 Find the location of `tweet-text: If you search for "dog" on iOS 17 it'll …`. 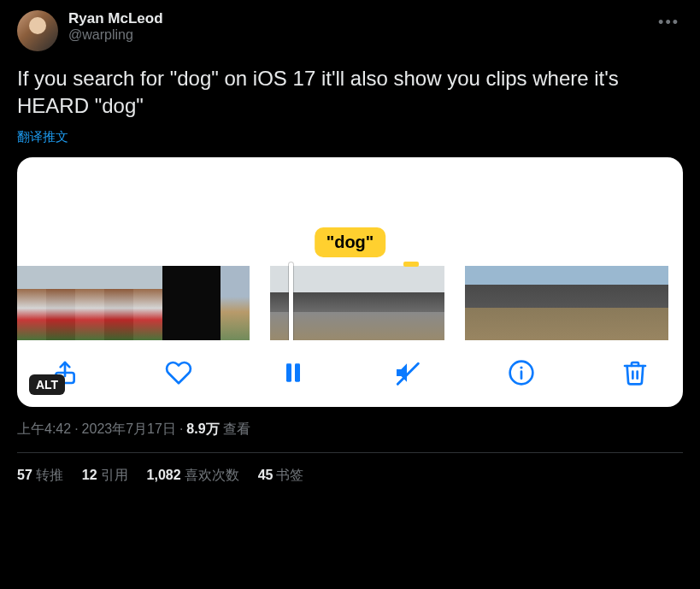

tweet-text: If you search for "dog" on iOS 17 it'll … is located at coordinates (350, 92).